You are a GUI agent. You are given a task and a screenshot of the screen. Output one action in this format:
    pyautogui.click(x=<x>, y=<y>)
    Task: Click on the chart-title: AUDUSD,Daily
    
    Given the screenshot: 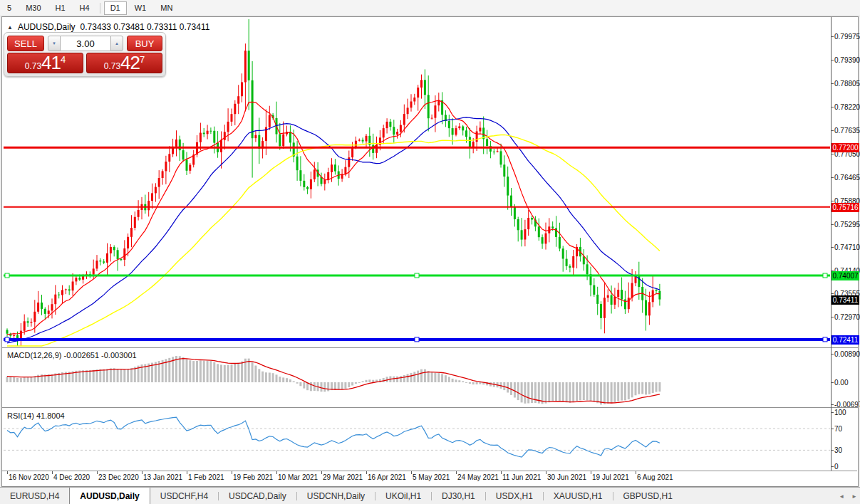 What is the action you would take?
    pyautogui.click(x=47, y=27)
    